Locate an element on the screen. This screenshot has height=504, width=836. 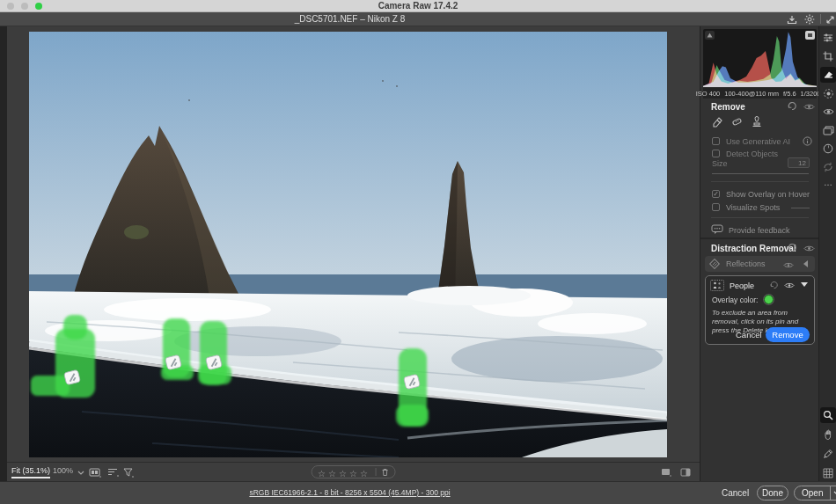
people-expand-icon is located at coordinates (804, 285).